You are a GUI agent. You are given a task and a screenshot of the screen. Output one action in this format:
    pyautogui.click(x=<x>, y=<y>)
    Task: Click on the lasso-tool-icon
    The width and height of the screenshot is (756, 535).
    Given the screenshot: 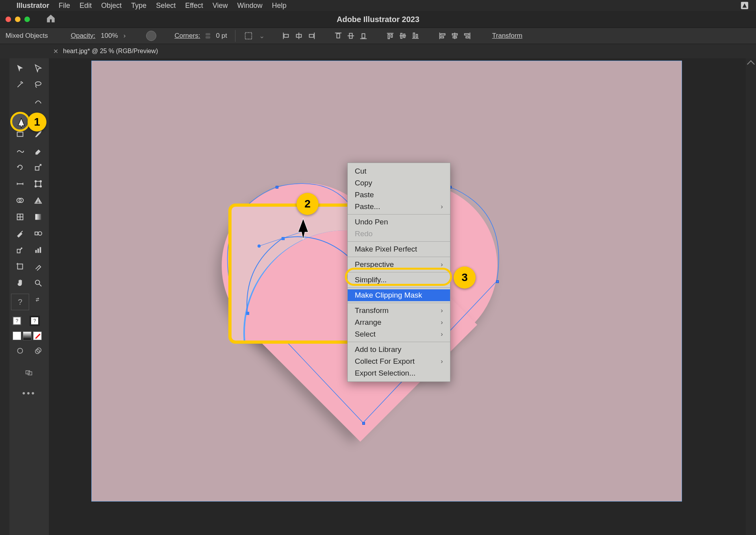 What is the action you would take?
    pyautogui.click(x=38, y=85)
    